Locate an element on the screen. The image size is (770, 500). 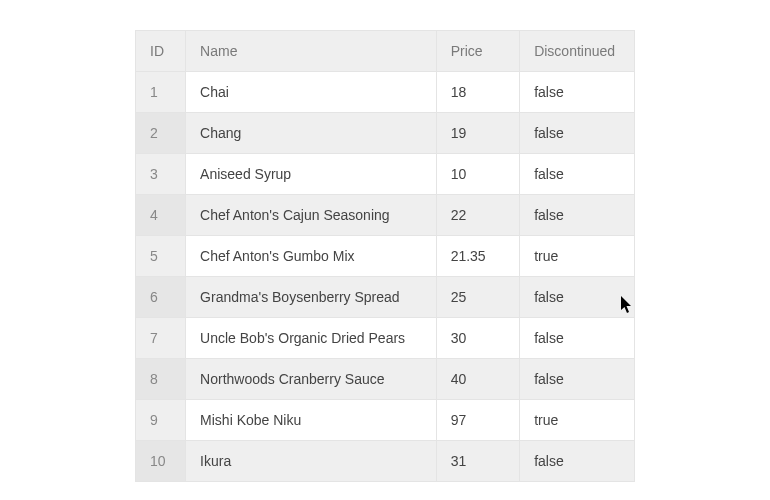
table-row: 9 Mishi Kobe Niku 97 true is located at coordinates (386, 420).